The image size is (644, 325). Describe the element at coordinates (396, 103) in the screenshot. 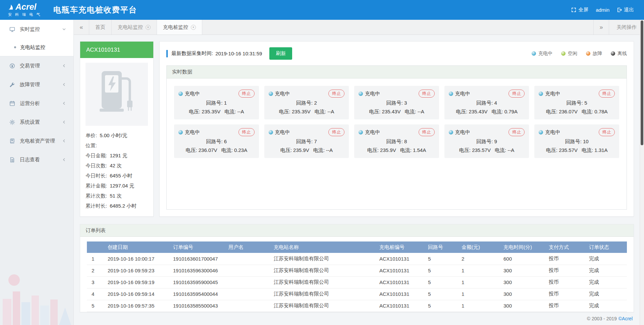

I see `channel-circuit: 回路号: 3` at that location.